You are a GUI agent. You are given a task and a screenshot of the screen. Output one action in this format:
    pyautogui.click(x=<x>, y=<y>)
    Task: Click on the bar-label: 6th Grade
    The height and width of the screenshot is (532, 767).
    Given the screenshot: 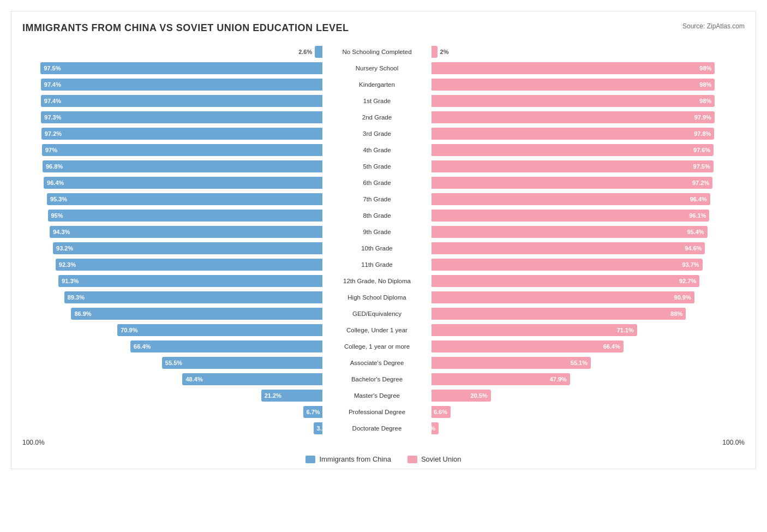 What is the action you would take?
    pyautogui.click(x=377, y=183)
    